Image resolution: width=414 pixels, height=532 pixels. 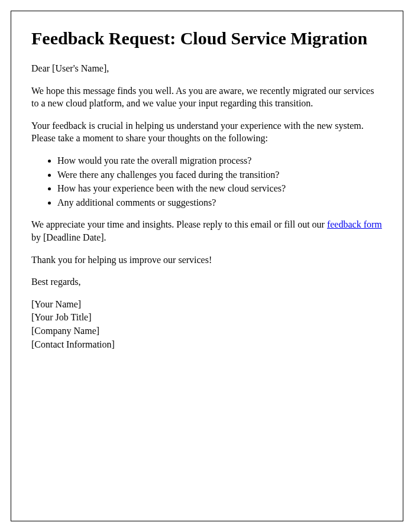 What do you see at coordinates (220, 189) in the screenshot?
I see `list-item: How has your experience been with the ne…` at bounding box center [220, 189].